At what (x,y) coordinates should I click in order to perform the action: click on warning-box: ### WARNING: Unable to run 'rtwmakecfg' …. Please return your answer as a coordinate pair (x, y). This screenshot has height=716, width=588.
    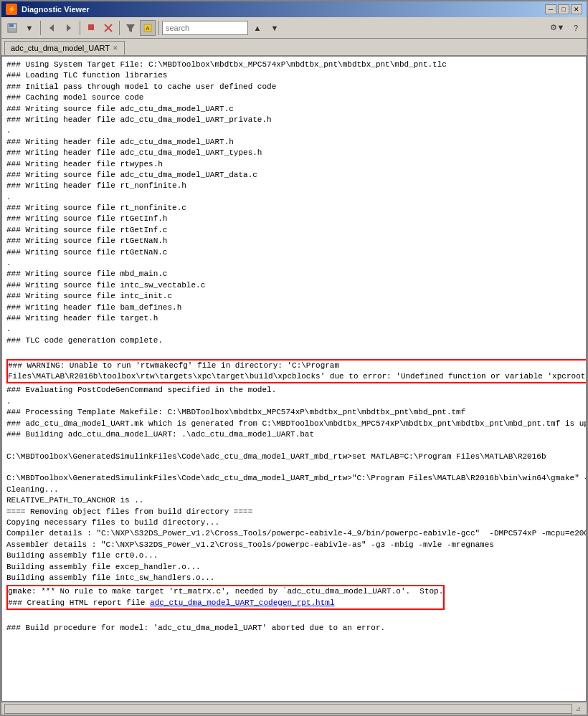
    Looking at the image, I should click on (296, 371).